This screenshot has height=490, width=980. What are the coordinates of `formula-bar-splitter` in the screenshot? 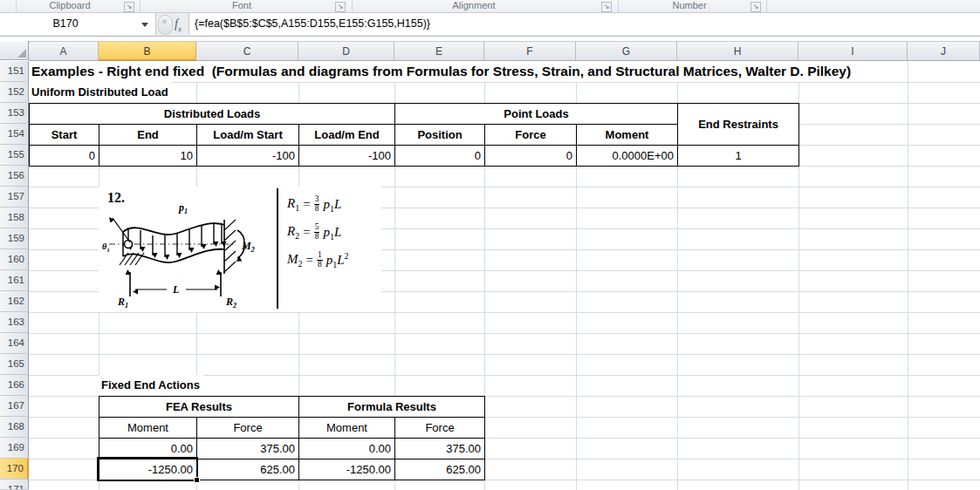 It's located at (166, 24).